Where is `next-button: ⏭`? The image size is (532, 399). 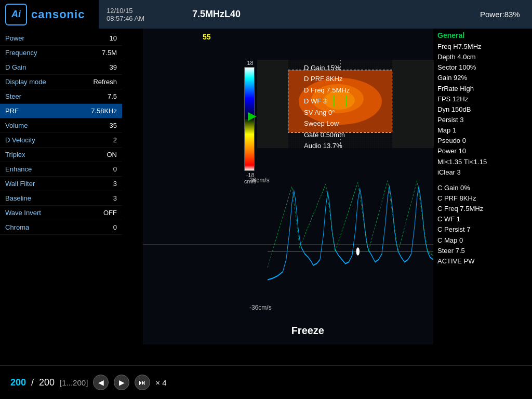 next-button: ⏭ is located at coordinates (142, 382).